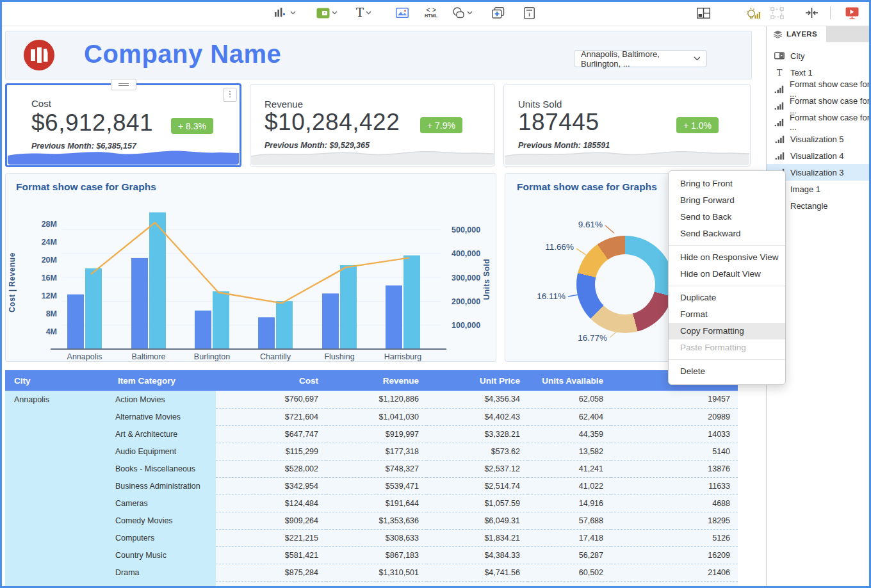 This screenshot has height=588, width=871. What do you see at coordinates (727, 184) in the screenshot?
I see `menu-item-bring-to-front: Bring to Front` at bounding box center [727, 184].